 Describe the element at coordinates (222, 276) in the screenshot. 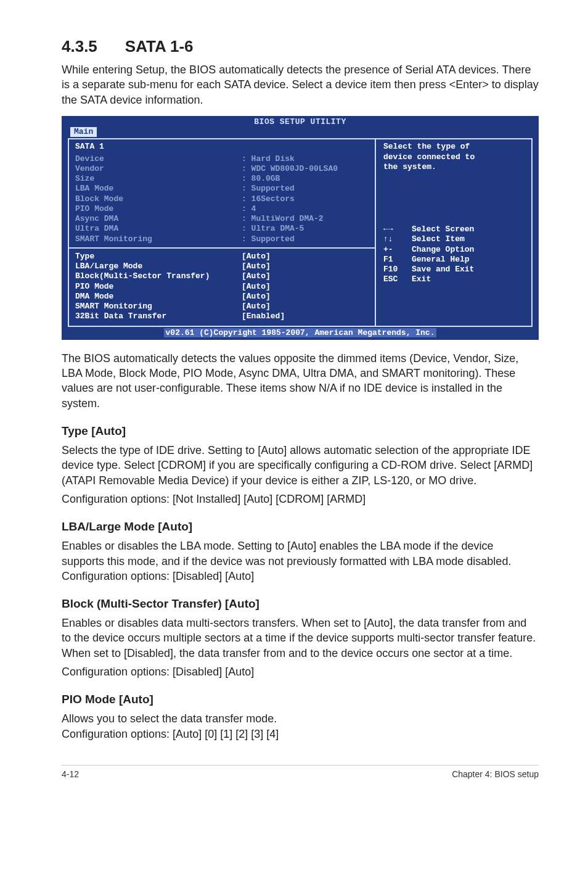

I see `bios-item: Block(Multi-Sector Transfer)[Auto]` at that location.